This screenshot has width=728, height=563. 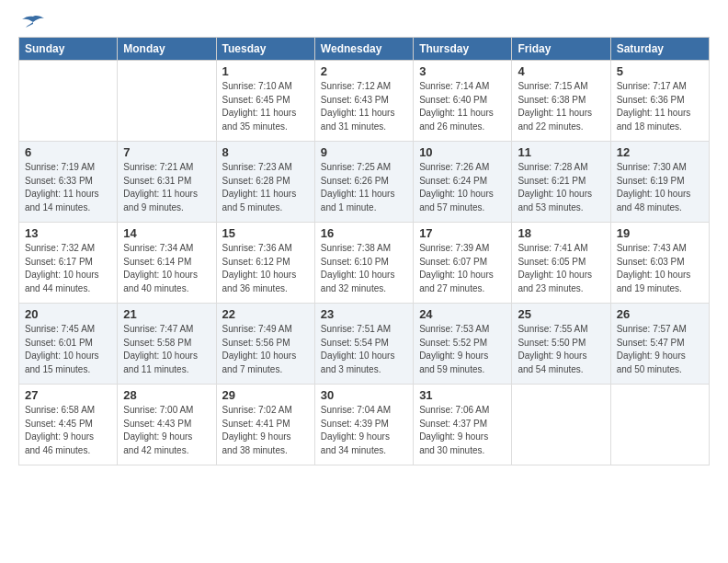 What do you see at coordinates (462, 396) in the screenshot?
I see `day-number: 31` at bounding box center [462, 396].